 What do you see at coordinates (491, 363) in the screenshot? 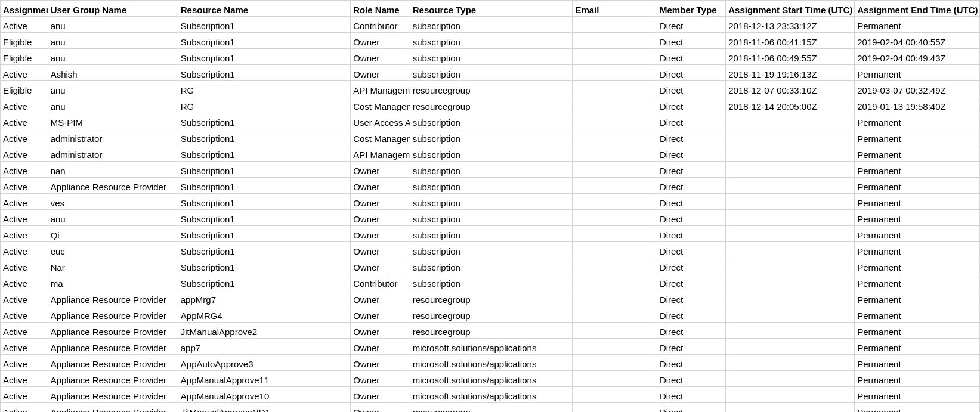
I see `cell-resource-type: microsoft.solutions/applications` at bounding box center [491, 363].